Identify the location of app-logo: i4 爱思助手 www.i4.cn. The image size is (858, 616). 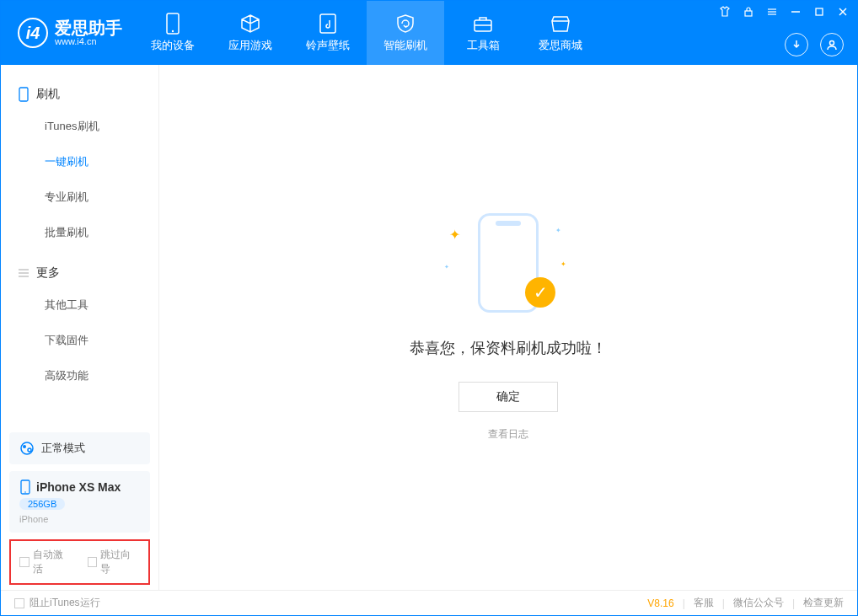
(67, 33).